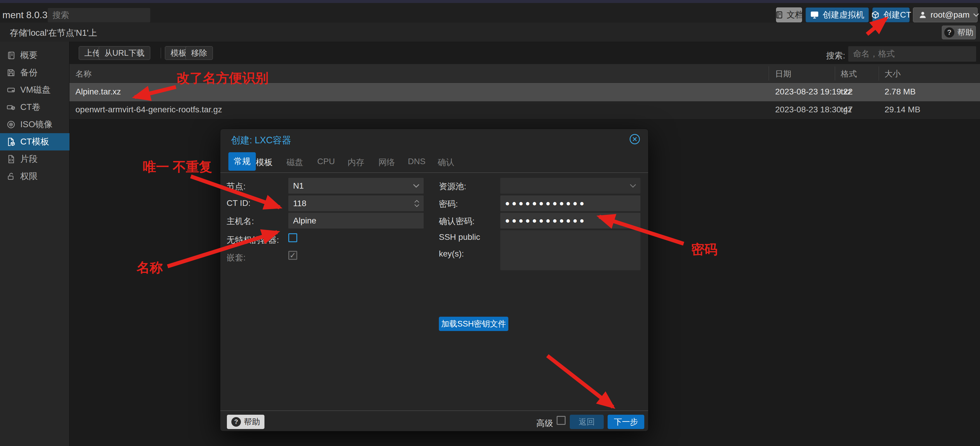 The width and height of the screenshot is (980, 446). Describe the element at coordinates (446, 162) in the screenshot. I see `tab-confirm: 确认` at that location.